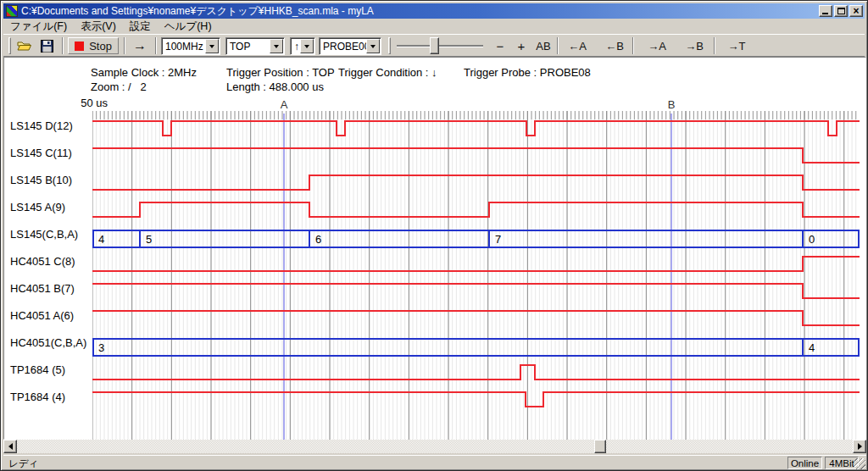 This screenshot has height=471, width=868. I want to click on probe-select: PROBE00, so click(350, 46).